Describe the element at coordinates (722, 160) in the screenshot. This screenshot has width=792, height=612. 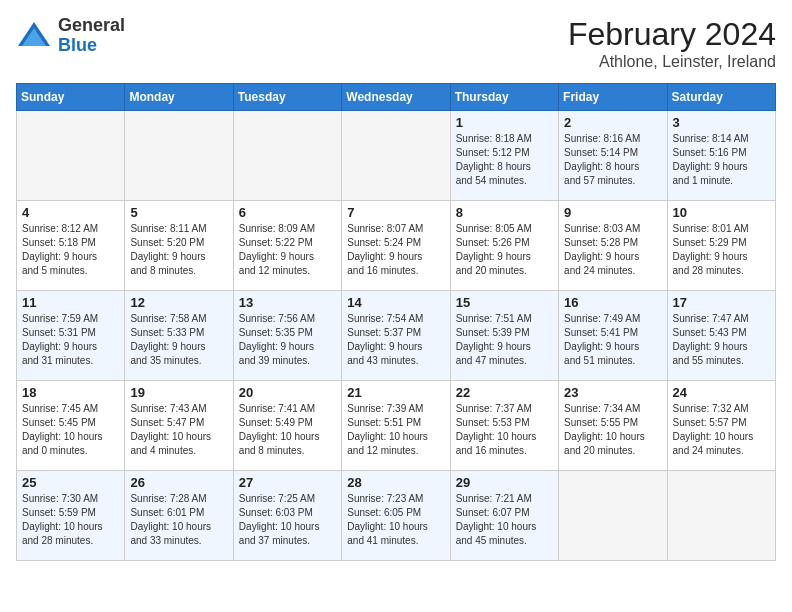
I see `day-info: Sunrise: 8:14 AMSunset: 5:16 PMDaylight:…` at that location.